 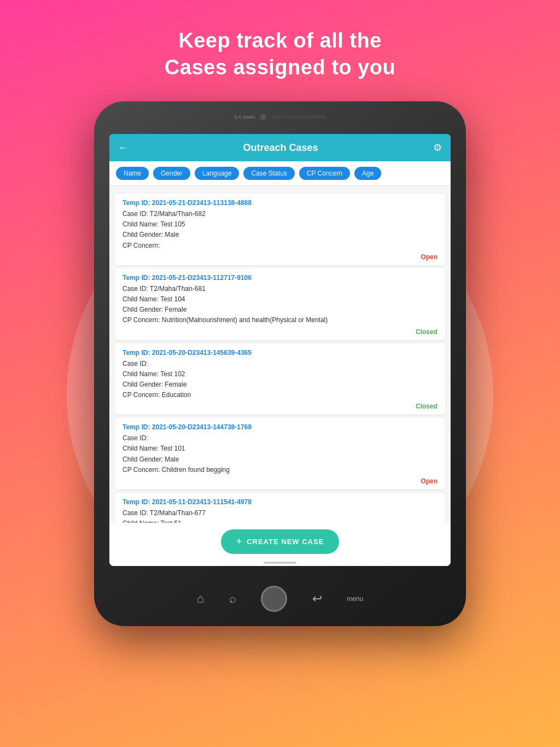 I want to click on filter-chip-age: Age, so click(x=368, y=173).